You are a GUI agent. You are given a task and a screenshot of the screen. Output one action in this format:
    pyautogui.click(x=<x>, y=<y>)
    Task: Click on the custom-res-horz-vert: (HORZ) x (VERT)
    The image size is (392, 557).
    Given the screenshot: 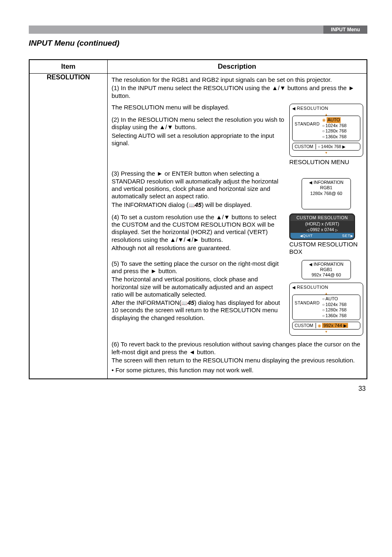 What is the action you would take?
    pyautogui.click(x=322, y=224)
    